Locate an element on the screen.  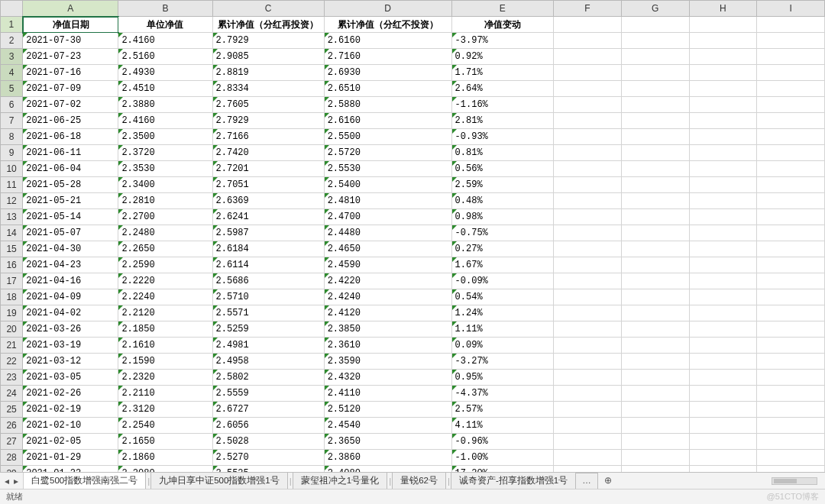
cell-E4: 1.71% is located at coordinates (503, 73).